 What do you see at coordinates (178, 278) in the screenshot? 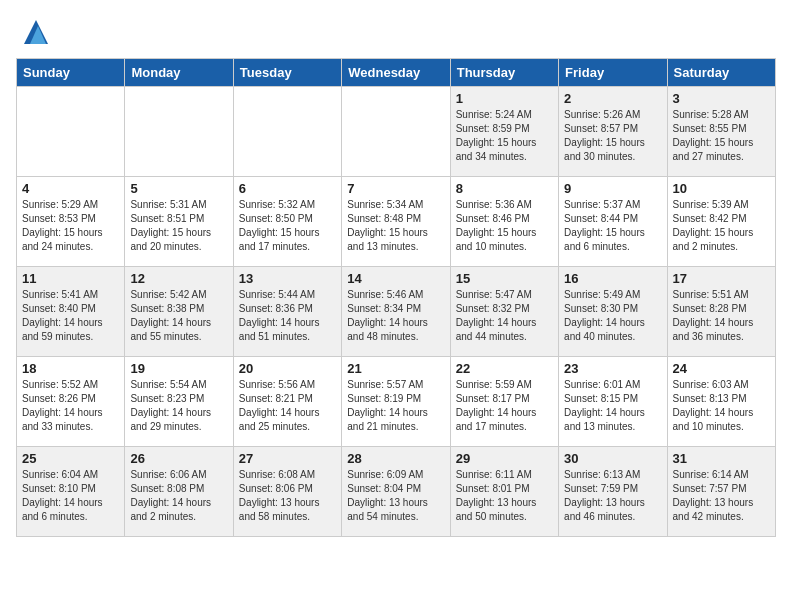
I see `day-number: 12` at bounding box center [178, 278].